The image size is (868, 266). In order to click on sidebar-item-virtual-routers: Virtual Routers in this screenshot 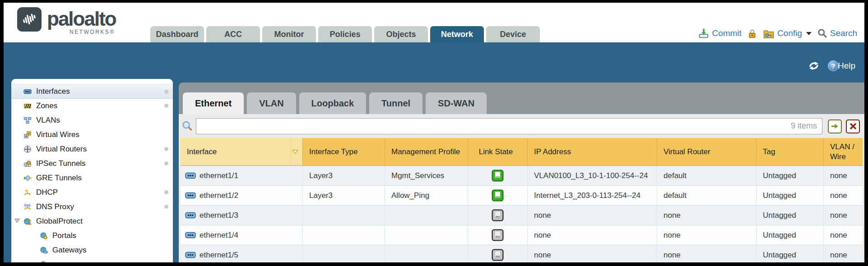, I will do `click(92, 149)`.